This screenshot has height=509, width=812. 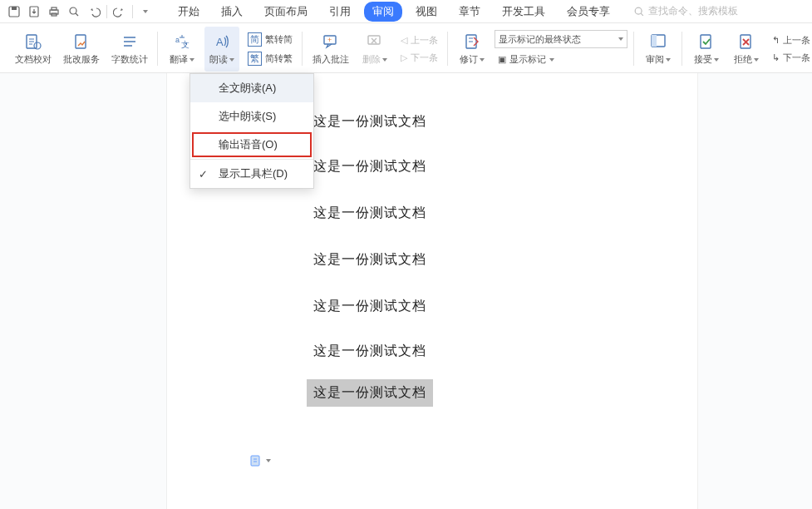 What do you see at coordinates (426, 12) in the screenshot?
I see `tab-view: 视图` at bounding box center [426, 12].